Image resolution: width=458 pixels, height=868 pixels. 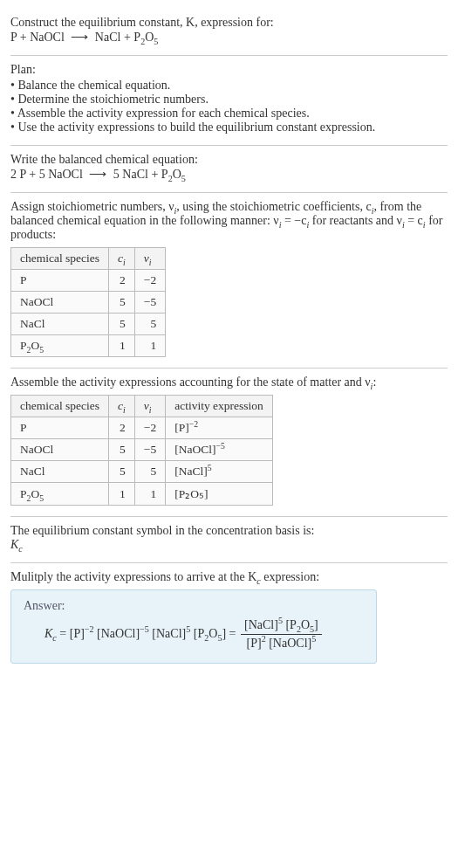 What do you see at coordinates (141, 451) in the screenshot?
I see `activity-table: chemical species ci νi activity expressi…` at bounding box center [141, 451].